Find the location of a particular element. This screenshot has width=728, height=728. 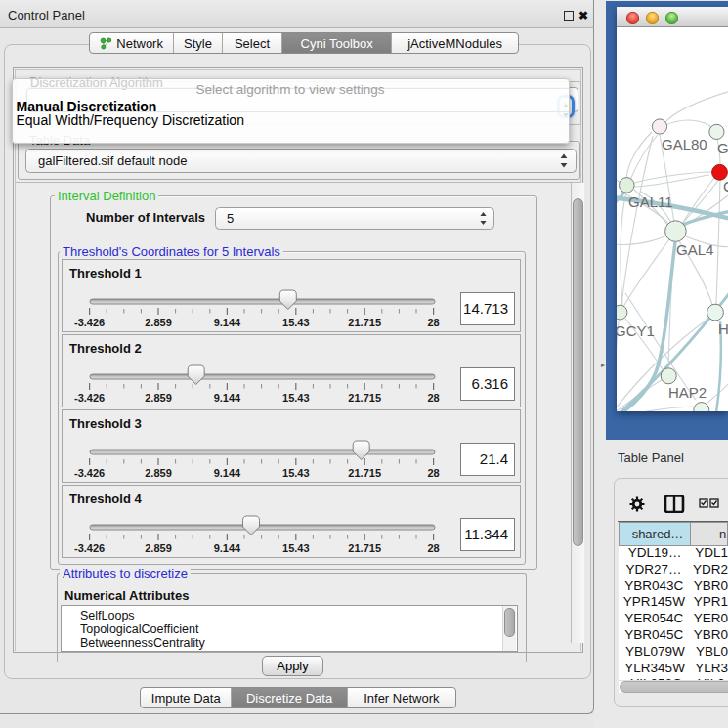

svg-text: GA is located at coordinates (723, 149).